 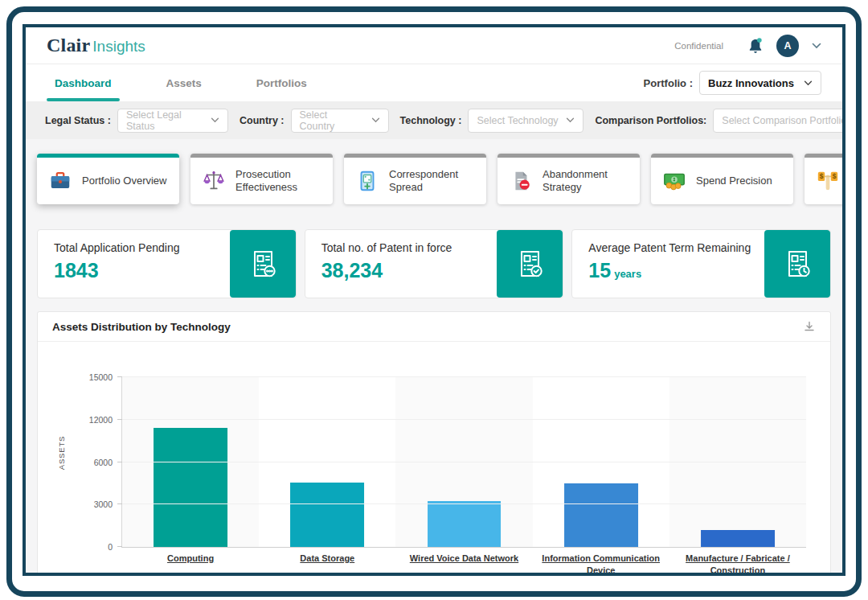 I want to click on y-tick-label: 0, so click(x=110, y=547).